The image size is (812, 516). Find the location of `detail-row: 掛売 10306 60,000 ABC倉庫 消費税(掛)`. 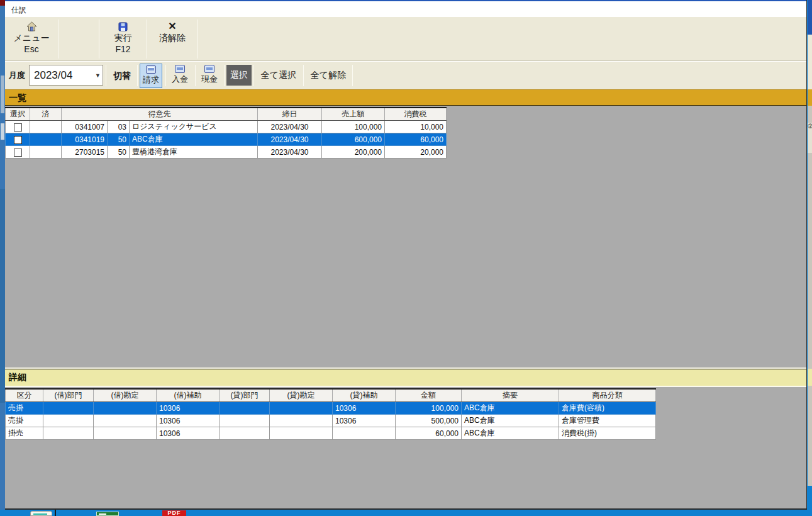

detail-row: 掛売 10306 60,000 ABC倉庫 消費税(掛) is located at coordinates (331, 434).